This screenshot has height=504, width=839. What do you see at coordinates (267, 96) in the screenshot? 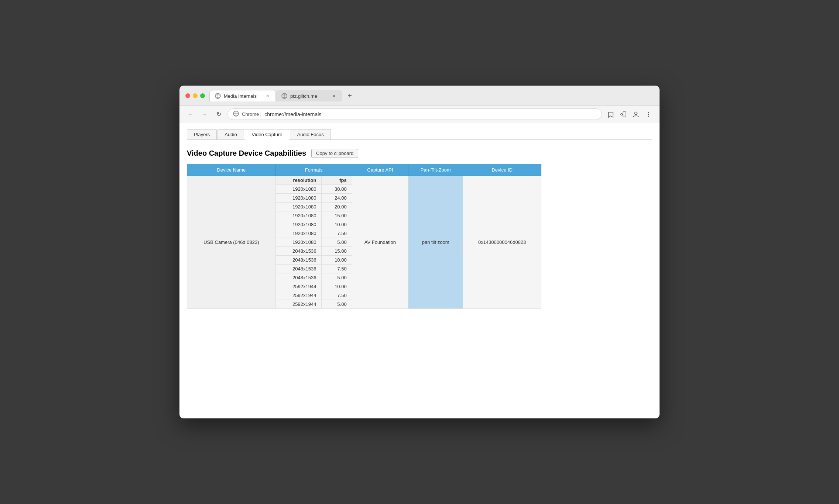
I see `tab-media-internals-close: ✕` at bounding box center [267, 96].